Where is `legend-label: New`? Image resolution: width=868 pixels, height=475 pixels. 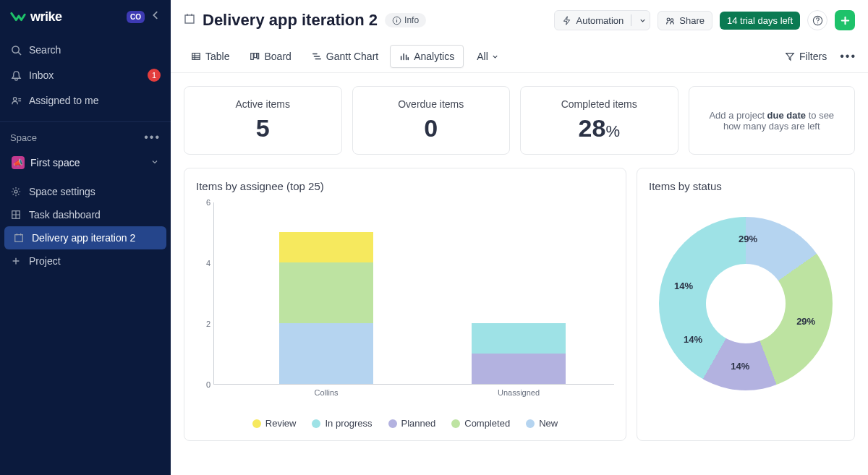 legend-label: New is located at coordinates (548, 424).